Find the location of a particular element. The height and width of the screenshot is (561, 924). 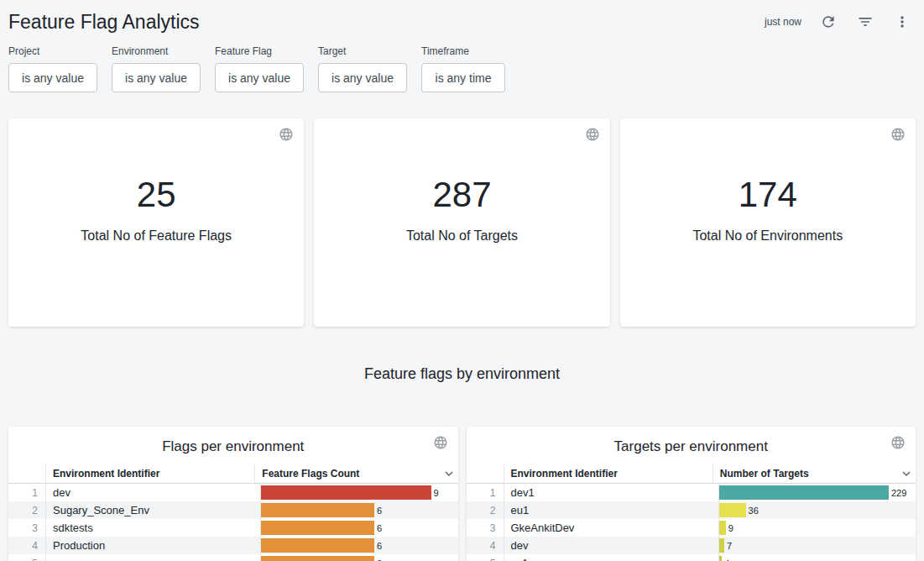

stat-value: 25 is located at coordinates (156, 195).